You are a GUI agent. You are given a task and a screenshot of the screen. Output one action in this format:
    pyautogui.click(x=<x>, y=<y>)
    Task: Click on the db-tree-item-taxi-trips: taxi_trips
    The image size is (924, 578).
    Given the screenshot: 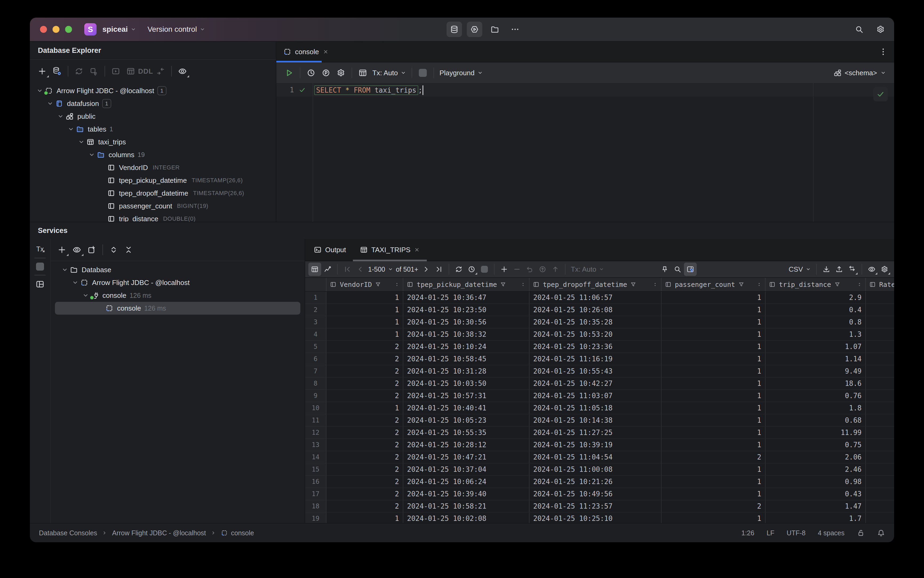 What is the action you would take?
    pyautogui.click(x=153, y=142)
    